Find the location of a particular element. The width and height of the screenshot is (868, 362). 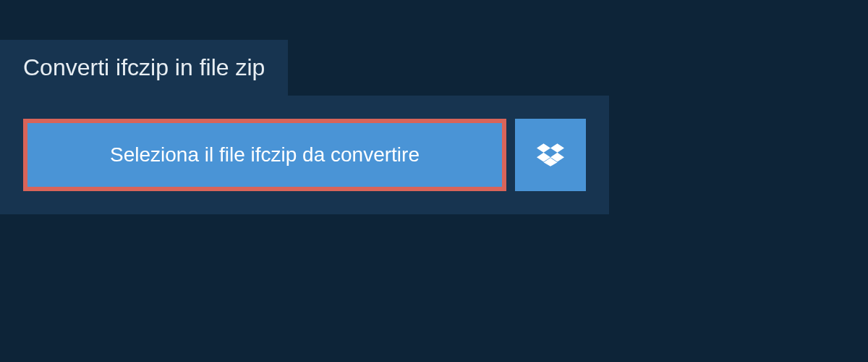

select-file-label: Seleziona il file ifczip da convertire is located at coordinates (265, 155).